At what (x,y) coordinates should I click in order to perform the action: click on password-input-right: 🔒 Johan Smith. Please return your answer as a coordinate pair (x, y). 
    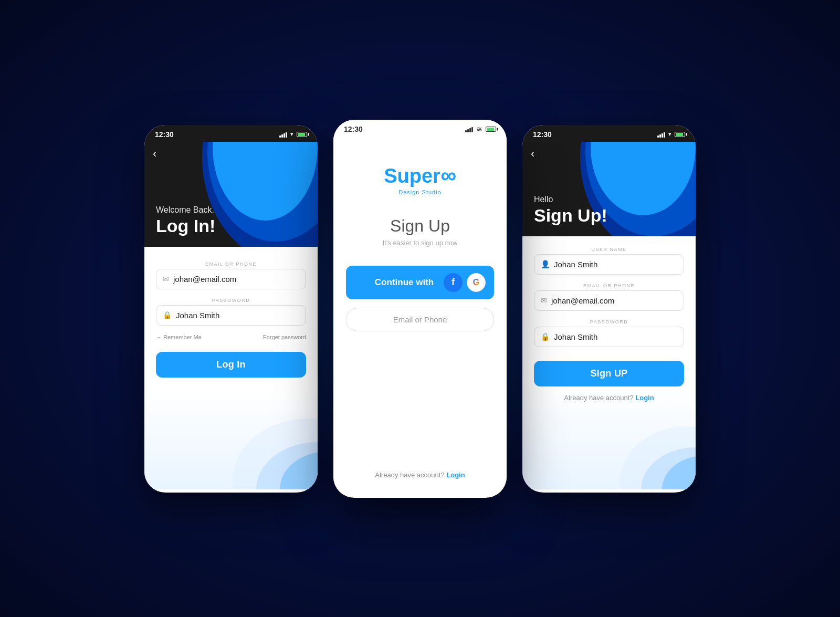
    Looking at the image, I should click on (609, 337).